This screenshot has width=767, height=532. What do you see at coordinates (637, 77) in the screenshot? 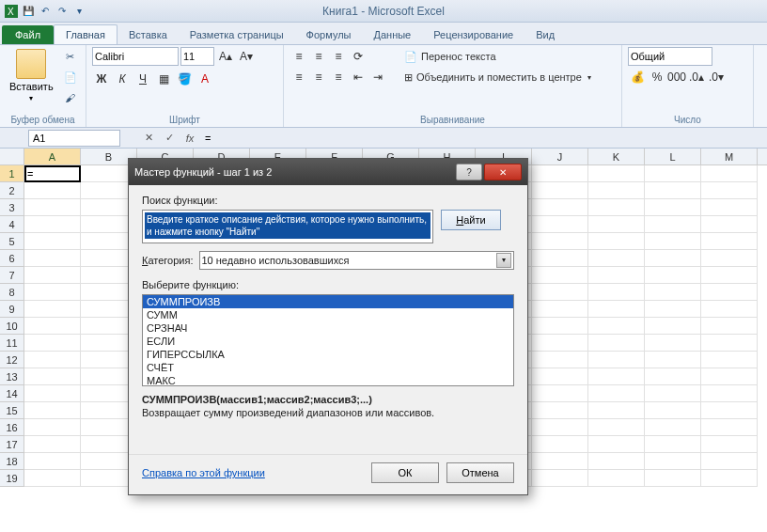
I see `currency-icon: 💰` at bounding box center [637, 77].